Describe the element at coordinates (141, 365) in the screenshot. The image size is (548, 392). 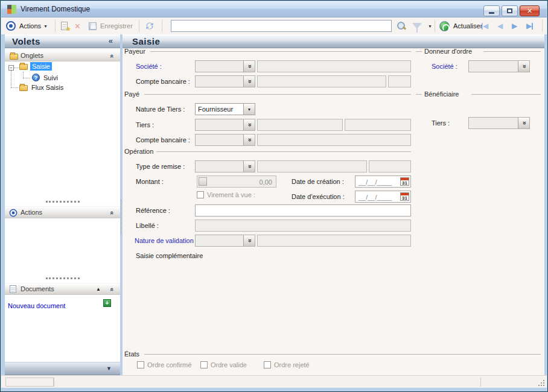
I see `ordre-confirme-checkbox` at that location.